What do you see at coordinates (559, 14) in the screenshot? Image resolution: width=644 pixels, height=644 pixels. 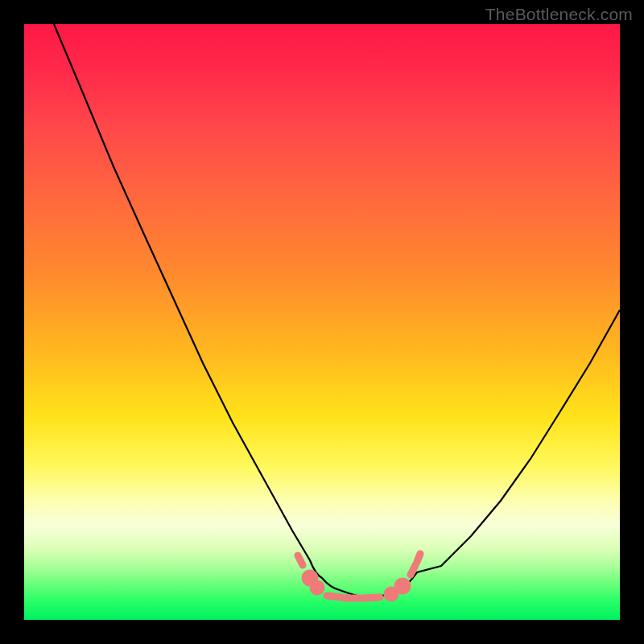 I see `watermark-text: TheBottleneck.com` at bounding box center [559, 14].